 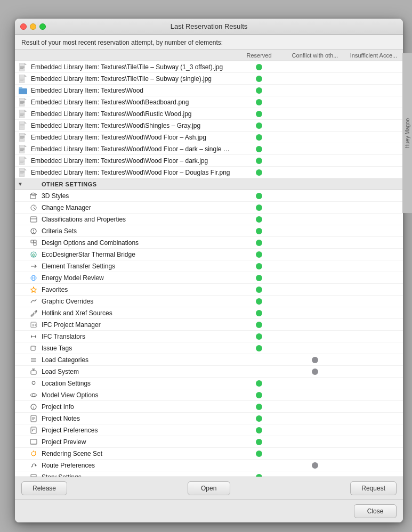 I want to click on settings-row: Graphic Overrides, so click(x=209, y=301).